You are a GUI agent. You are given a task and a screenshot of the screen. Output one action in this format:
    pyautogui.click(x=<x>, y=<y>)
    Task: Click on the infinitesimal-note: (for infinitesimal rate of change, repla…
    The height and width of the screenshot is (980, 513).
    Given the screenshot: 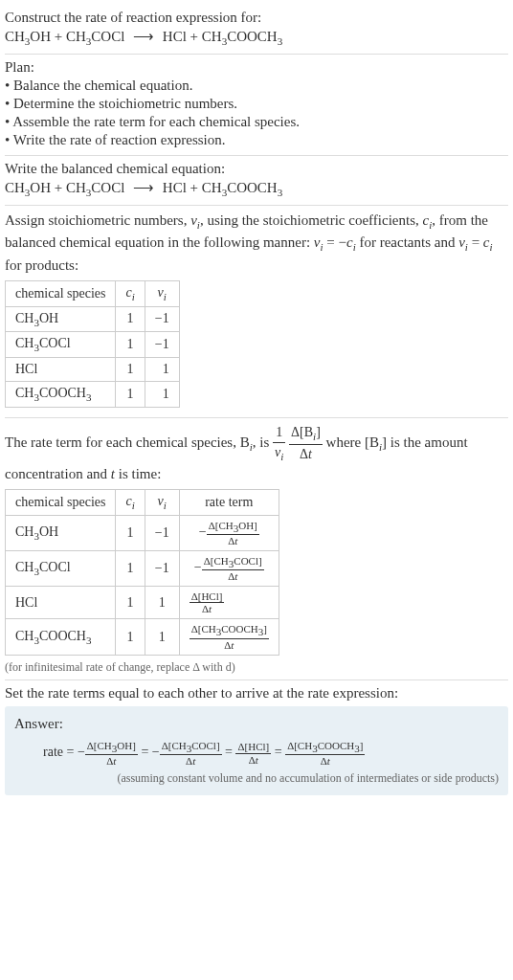 What is the action you would take?
    pyautogui.click(x=256, y=668)
    